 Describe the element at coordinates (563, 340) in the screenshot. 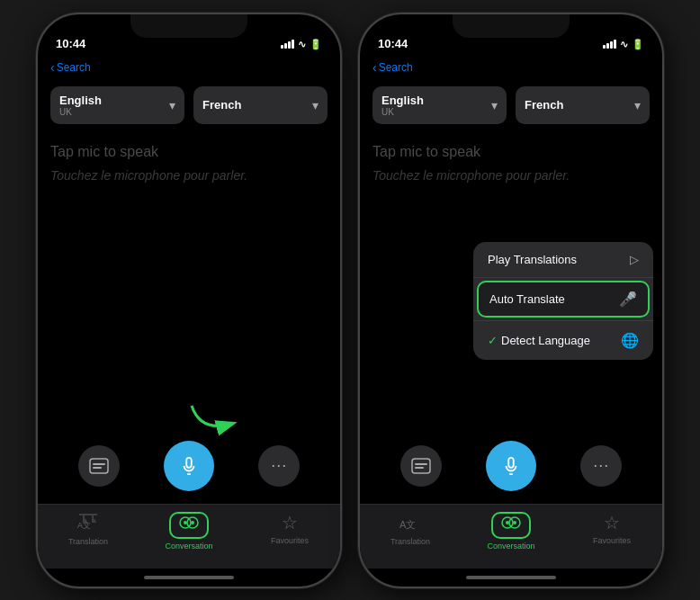

I see `menu-detect-language: ✓ Detect Language 🌐` at that location.